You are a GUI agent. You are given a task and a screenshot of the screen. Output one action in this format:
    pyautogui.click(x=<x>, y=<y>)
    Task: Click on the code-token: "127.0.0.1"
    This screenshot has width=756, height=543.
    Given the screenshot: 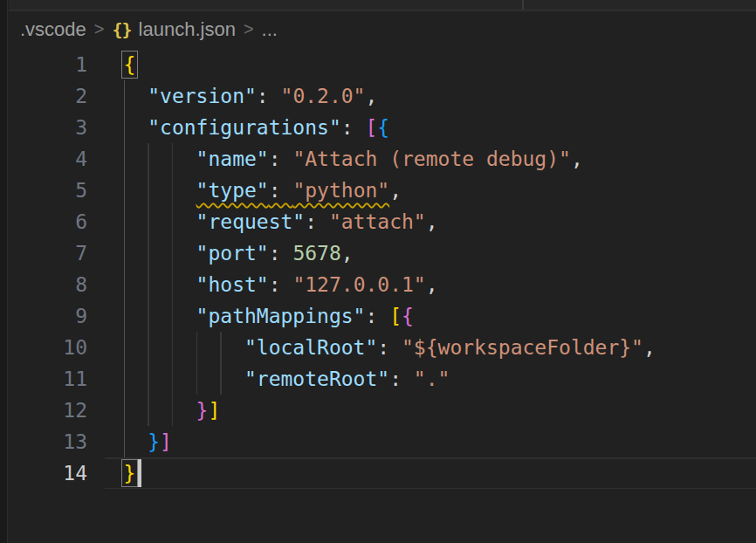 What is the action you would take?
    pyautogui.click(x=359, y=285)
    